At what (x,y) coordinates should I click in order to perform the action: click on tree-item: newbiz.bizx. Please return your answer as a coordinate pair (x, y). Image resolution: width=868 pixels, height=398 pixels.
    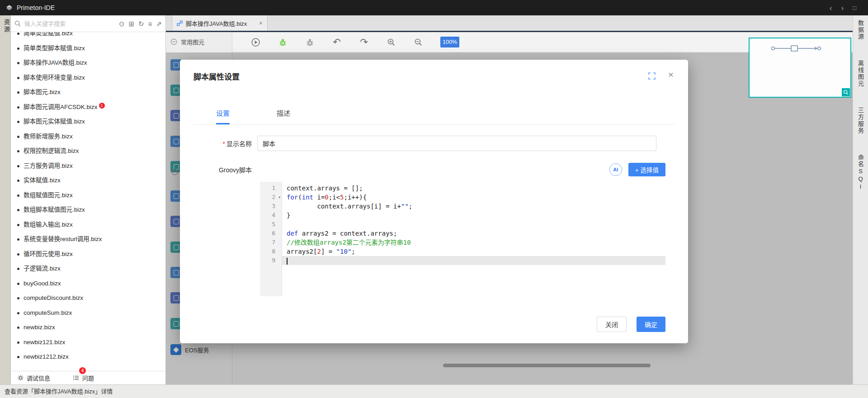
    Looking at the image, I should click on (88, 327).